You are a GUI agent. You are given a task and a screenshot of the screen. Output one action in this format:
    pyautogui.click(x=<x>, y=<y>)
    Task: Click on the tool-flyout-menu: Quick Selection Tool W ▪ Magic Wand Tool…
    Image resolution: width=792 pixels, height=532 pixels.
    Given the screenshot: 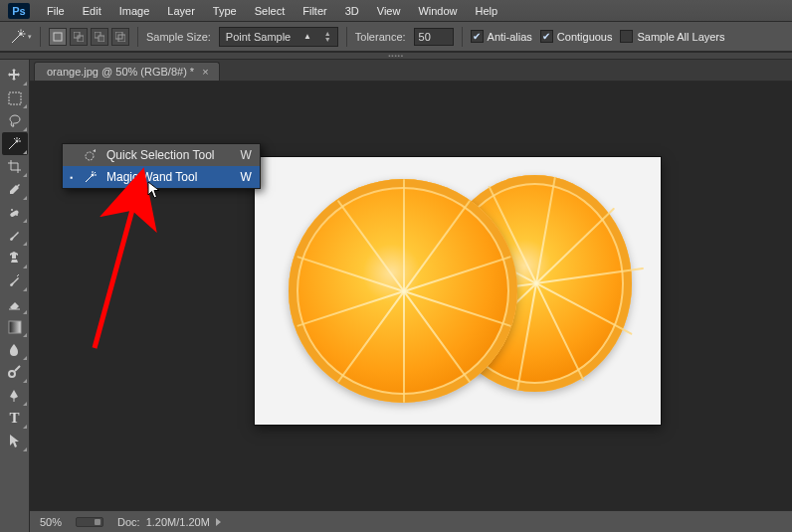 What is the action you would take?
    pyautogui.click(x=161, y=166)
    